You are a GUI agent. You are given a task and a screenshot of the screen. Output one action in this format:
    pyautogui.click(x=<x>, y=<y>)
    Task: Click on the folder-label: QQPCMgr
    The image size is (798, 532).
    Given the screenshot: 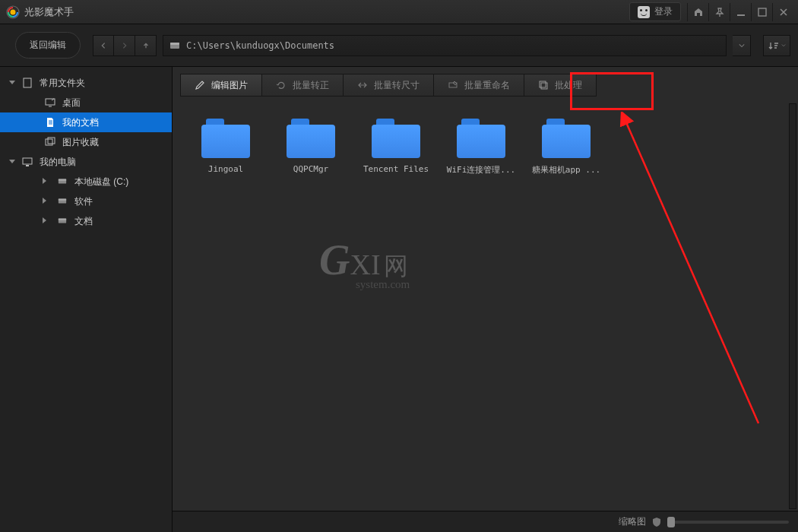 What is the action you would take?
    pyautogui.click(x=311, y=169)
    